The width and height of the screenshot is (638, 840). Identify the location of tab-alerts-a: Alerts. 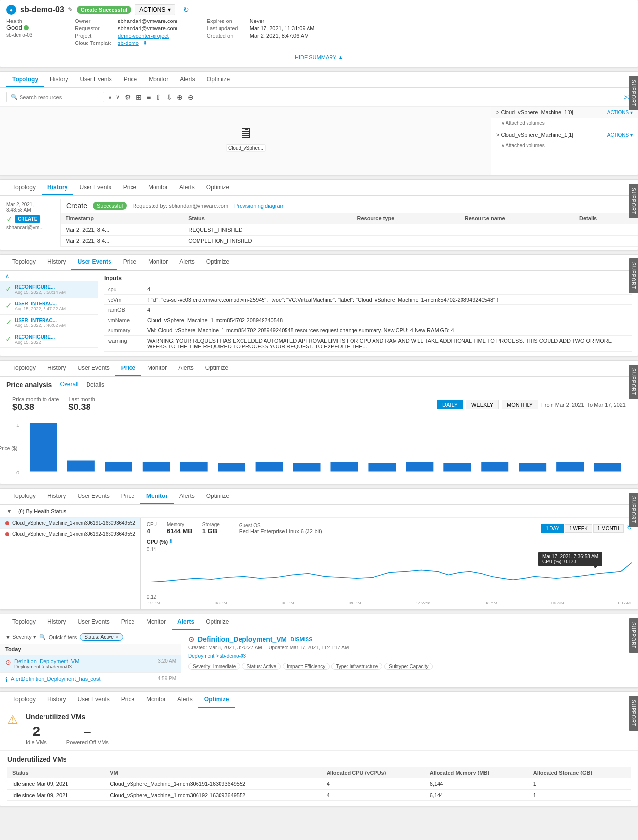
(186, 622).